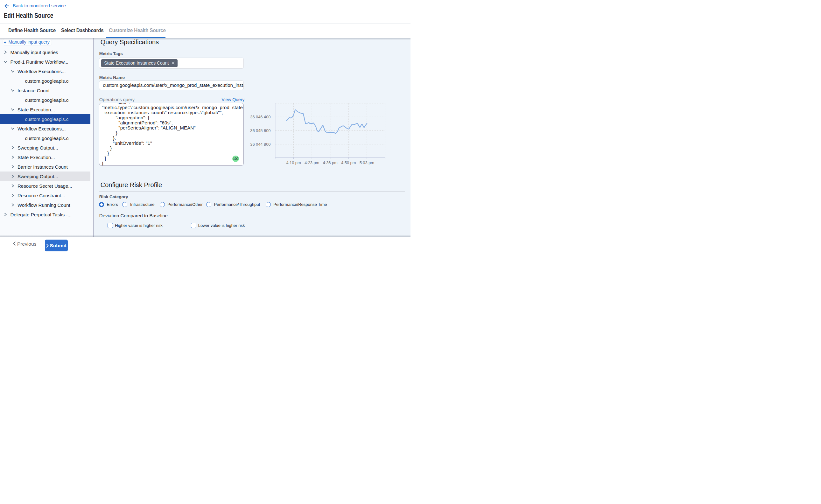 The width and height of the screenshot is (821, 504). Describe the element at coordinates (47, 133) in the screenshot. I see `metric-tree: Manually input queriesProd-1 Runtime Wor…` at that location.